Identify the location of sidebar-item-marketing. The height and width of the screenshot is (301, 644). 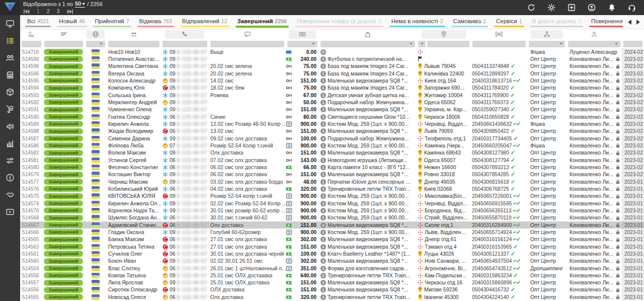
(10, 127).